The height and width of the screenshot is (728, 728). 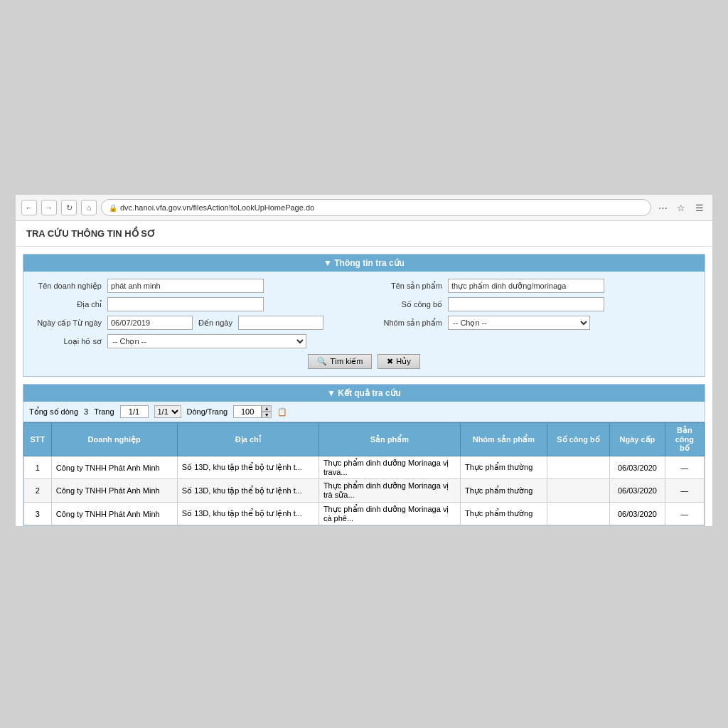 I want to click on results-table: STT Doanh nghiệp Địa chỉ Sản phẩm Nhóm s…, so click(x=364, y=473).